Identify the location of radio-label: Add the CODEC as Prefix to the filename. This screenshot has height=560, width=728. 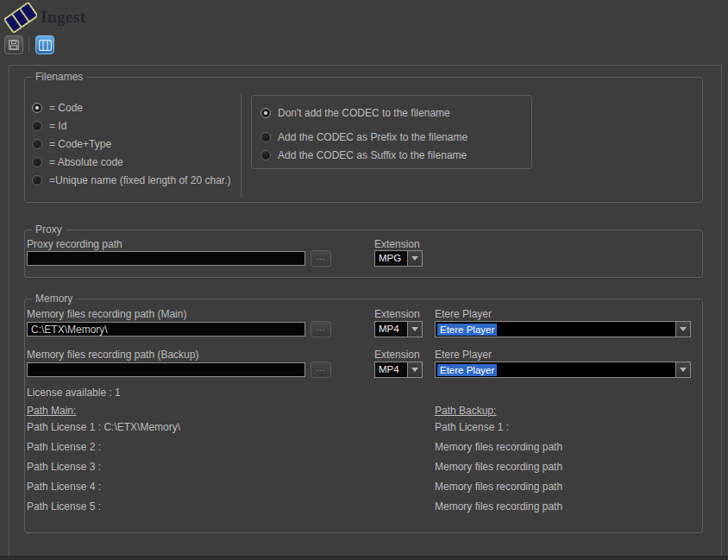
(373, 137).